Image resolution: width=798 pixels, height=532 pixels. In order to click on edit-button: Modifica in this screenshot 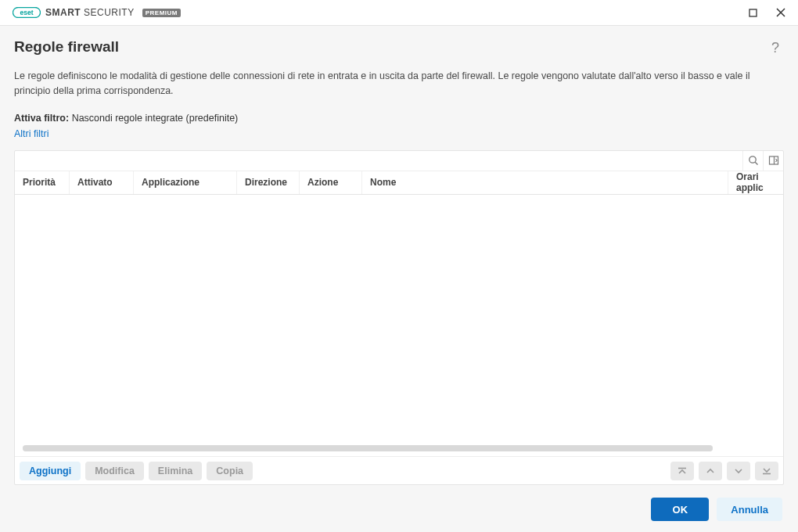, I will do `click(114, 471)`.